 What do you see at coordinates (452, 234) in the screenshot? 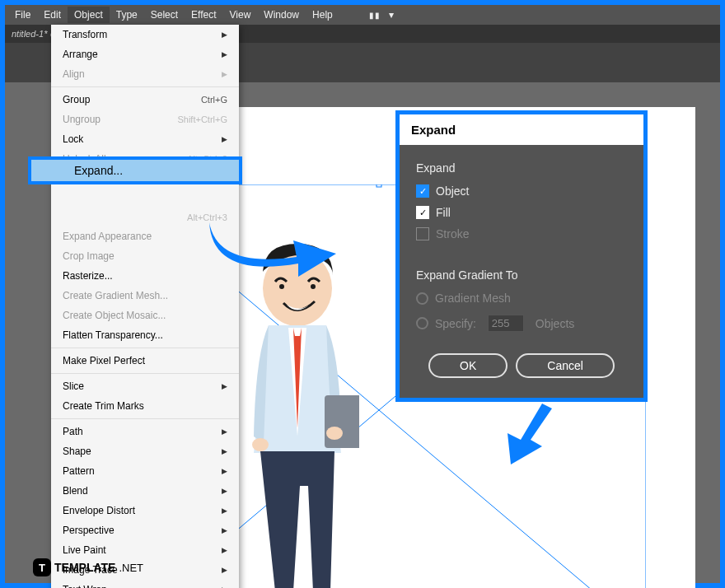
I see `stroke-checkbox-label: Stroke` at bounding box center [452, 234].